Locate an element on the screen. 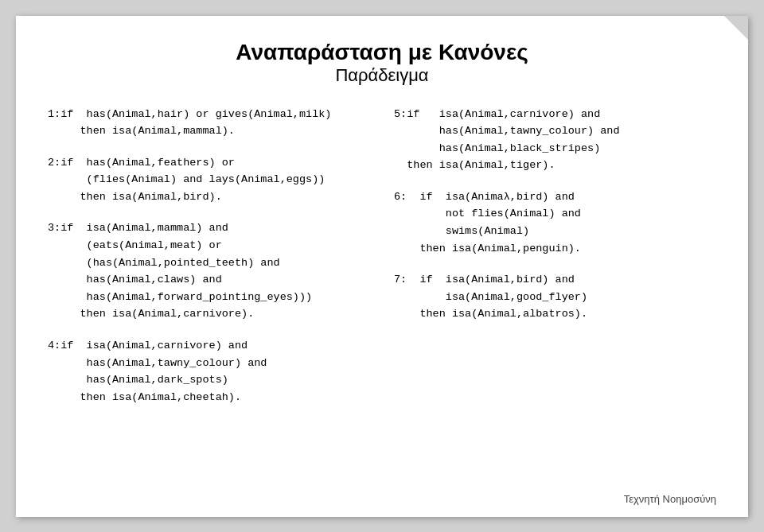  rule-3-block: 3:if isa(Animal,mammal) and (eats(Animal… is located at coordinates (209, 271).